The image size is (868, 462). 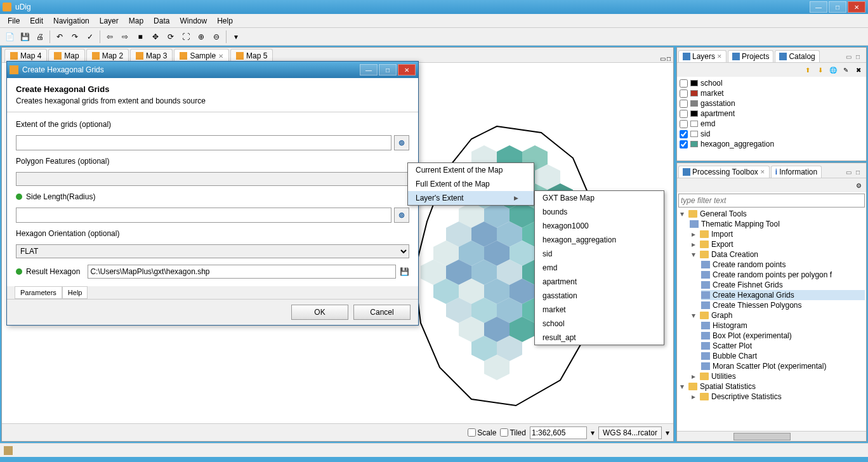 What do you see at coordinates (136, 21) in the screenshot?
I see `menu-map: Map` at bounding box center [136, 21].